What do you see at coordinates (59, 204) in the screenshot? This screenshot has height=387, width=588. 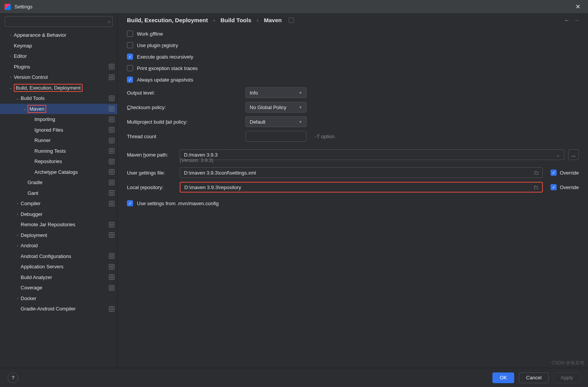 I see `tree-item-compiler: ›Compiler` at bounding box center [59, 204].